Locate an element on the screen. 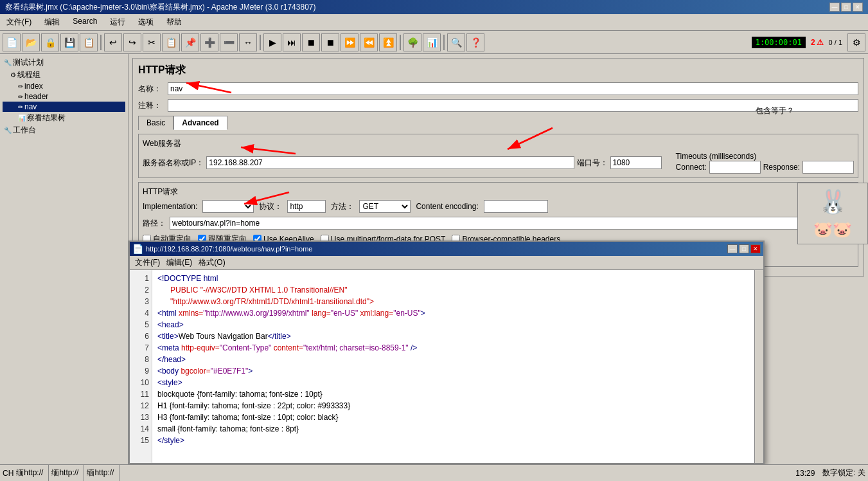  timer-display: 1:00:00:01 is located at coordinates (779, 42).